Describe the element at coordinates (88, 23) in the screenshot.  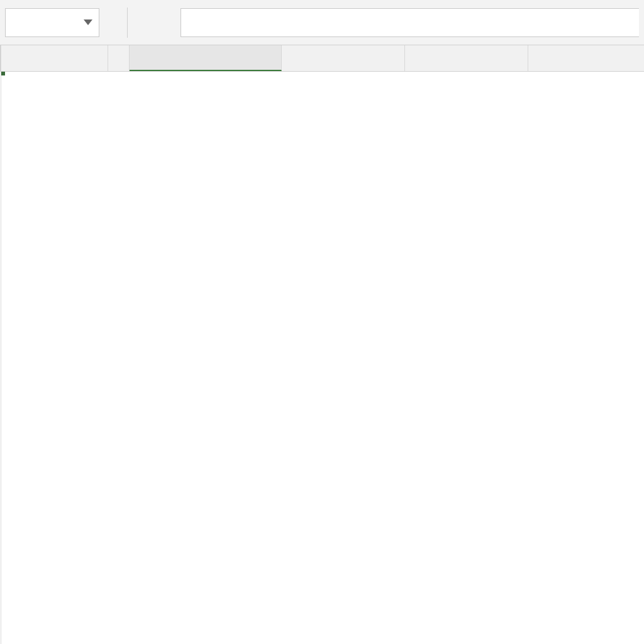
I see `name-box-dropdown-icon` at that location.